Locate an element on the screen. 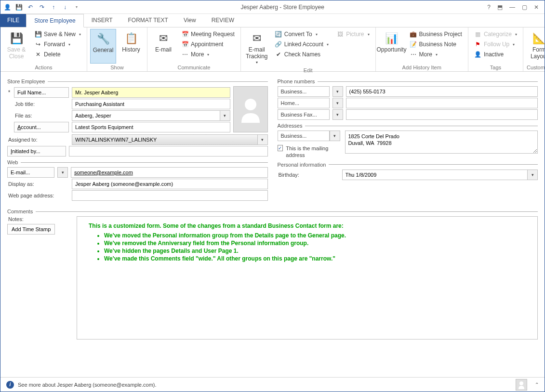  email-button-field: E-mail... is located at coordinates (31, 172).